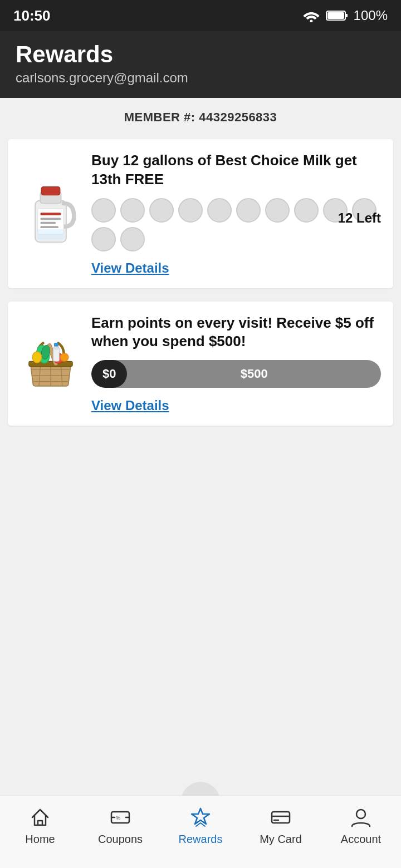  Describe the element at coordinates (130, 405) in the screenshot. I see `points-view-details-link: View Details` at that location.